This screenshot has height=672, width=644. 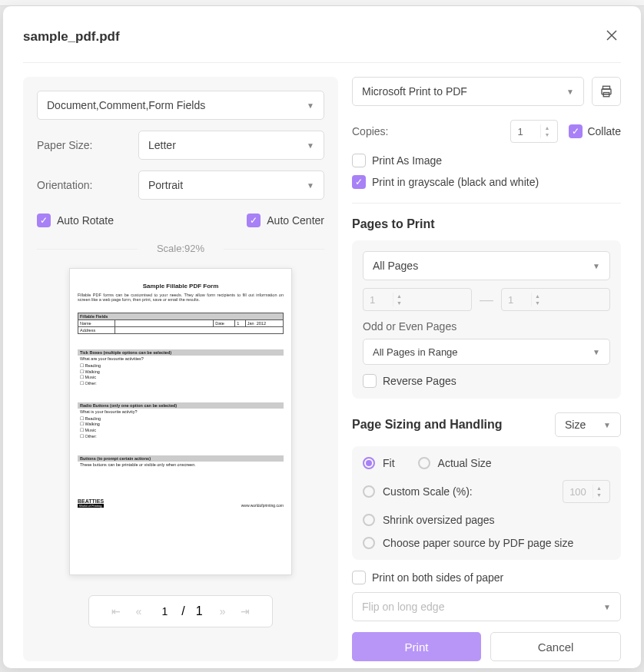 I want to click on odd-even-value: All Pages in Range, so click(x=415, y=352).